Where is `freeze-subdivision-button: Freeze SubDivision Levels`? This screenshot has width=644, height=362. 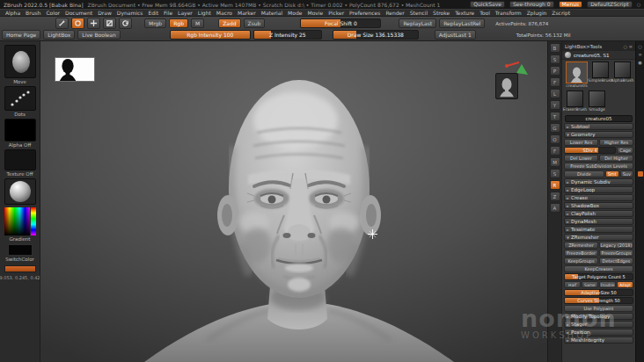 freeze-subdivision-button: Freeze SubDivision Levels is located at coordinates (598, 166).